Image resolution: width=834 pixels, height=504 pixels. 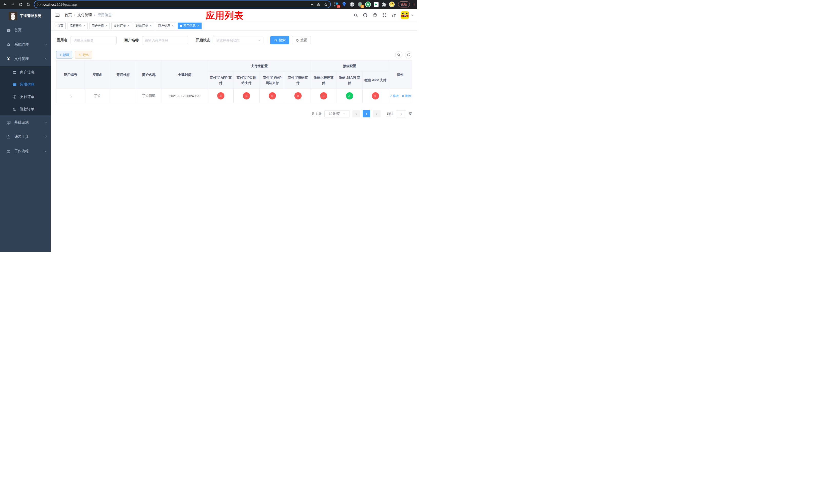 What do you see at coordinates (301, 40) in the screenshot?
I see `reset-button: 重置` at bounding box center [301, 40].